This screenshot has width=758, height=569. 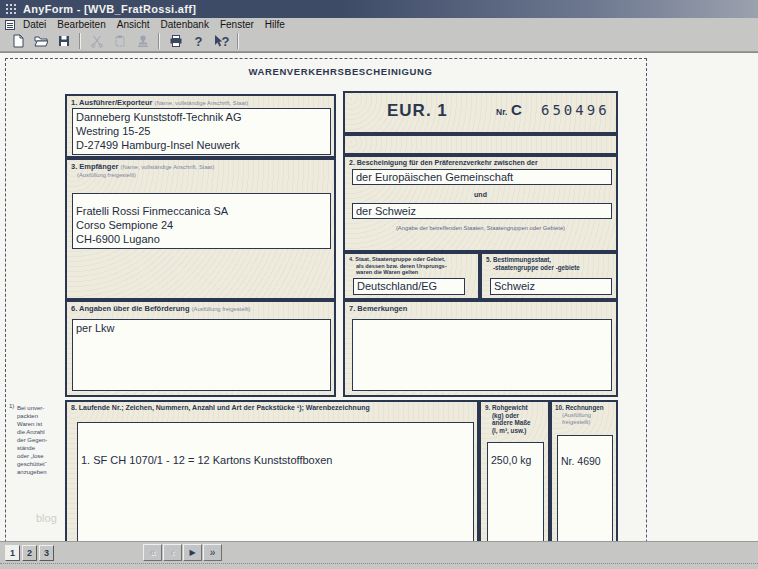 I want to click on transport-field: per Lkw, so click(x=202, y=355).